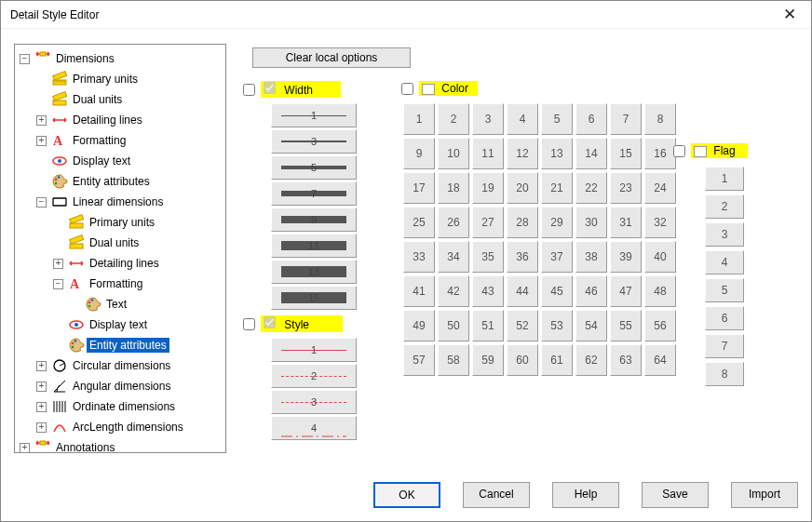  Describe the element at coordinates (626, 188) in the screenshot. I see `color-cell: 23` at that location.